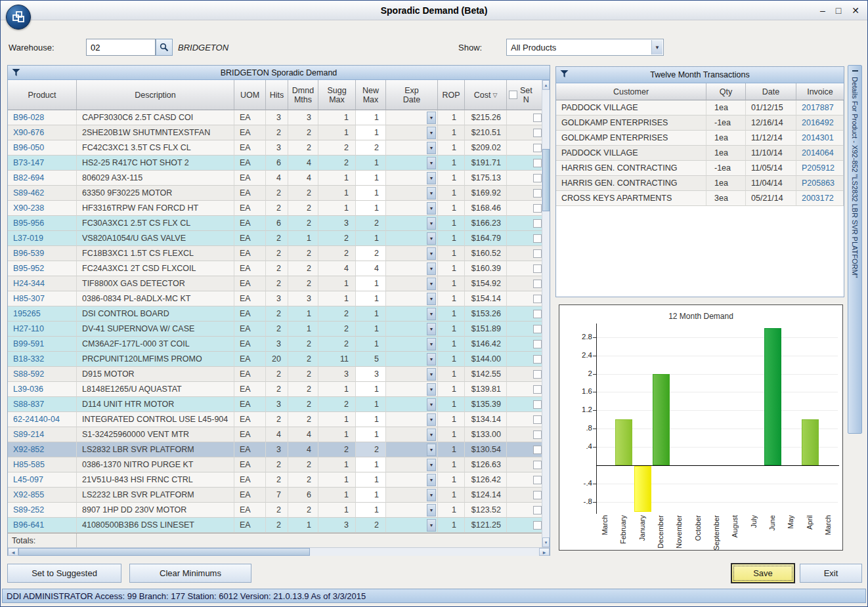  I want to click on table-row: B18-332PRCPUNIT120LMFIMS PROMOEA202115▼1…, so click(276, 360).